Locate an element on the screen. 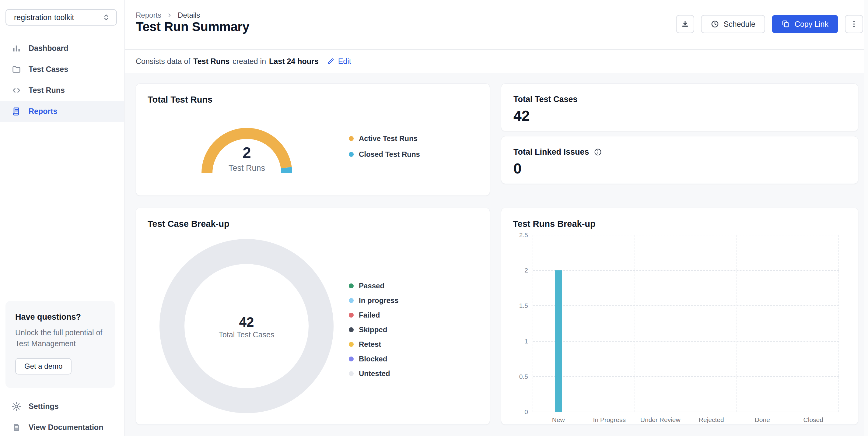 This screenshot has width=868, height=436. card-title: Test Runs Break-up is located at coordinates (554, 224).